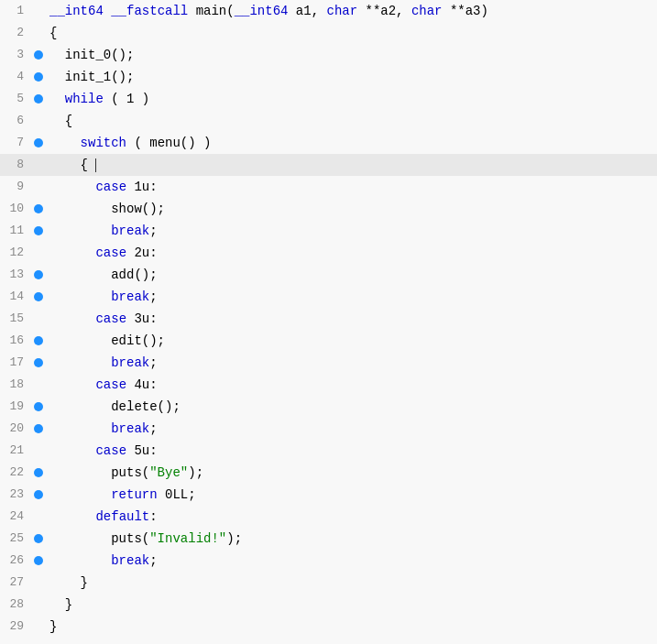  Describe the element at coordinates (107, 341) in the screenshot. I see `token-plain: edit();` at that location.